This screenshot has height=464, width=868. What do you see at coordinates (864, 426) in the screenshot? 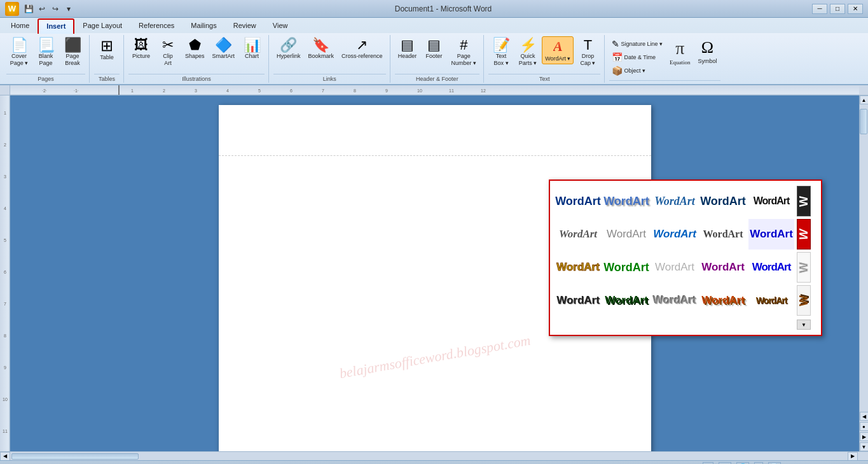
I see `scroll-page-indicator: ●` at bounding box center [864, 426].